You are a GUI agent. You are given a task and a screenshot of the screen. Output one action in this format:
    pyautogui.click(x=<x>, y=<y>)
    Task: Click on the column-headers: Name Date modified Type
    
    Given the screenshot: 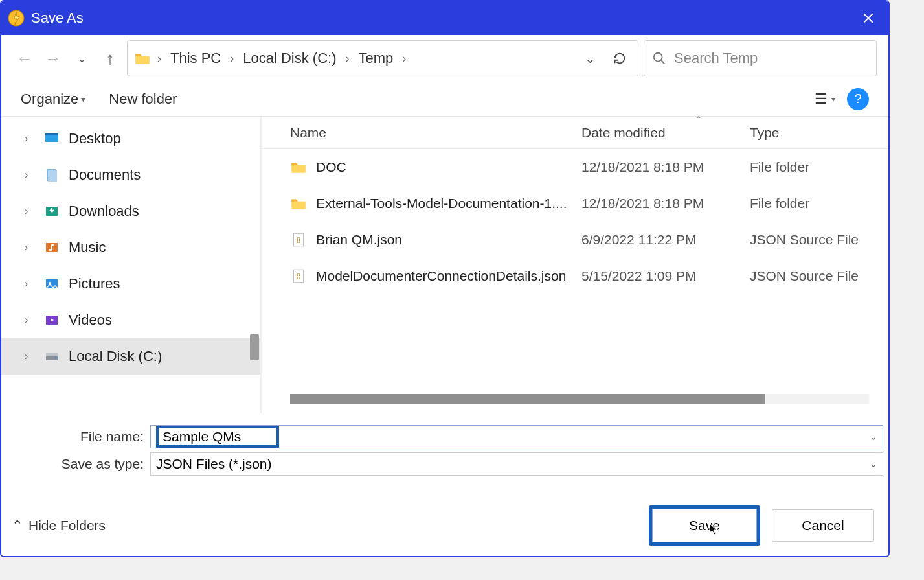 What is the action you would take?
    pyautogui.click(x=575, y=133)
    